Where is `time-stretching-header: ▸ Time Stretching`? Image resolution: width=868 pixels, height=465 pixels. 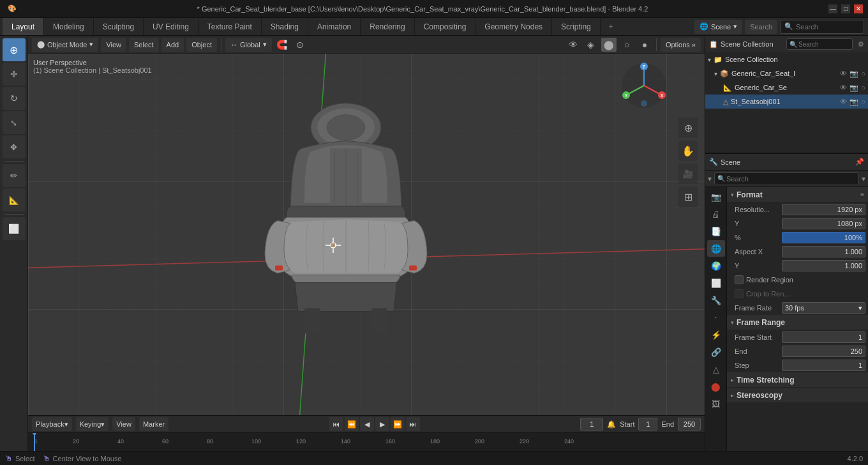 time-stretching-header: ▸ Time Stretching is located at coordinates (798, 380).